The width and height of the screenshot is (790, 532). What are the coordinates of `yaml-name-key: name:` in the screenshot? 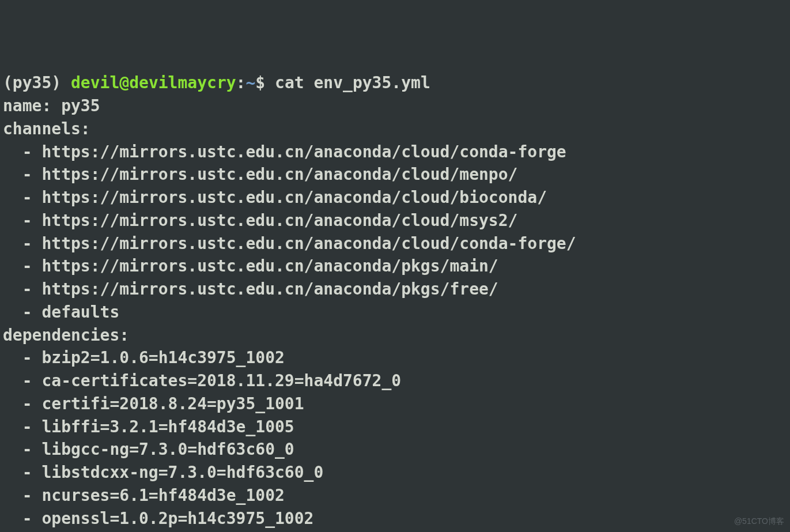 It's located at (32, 106).